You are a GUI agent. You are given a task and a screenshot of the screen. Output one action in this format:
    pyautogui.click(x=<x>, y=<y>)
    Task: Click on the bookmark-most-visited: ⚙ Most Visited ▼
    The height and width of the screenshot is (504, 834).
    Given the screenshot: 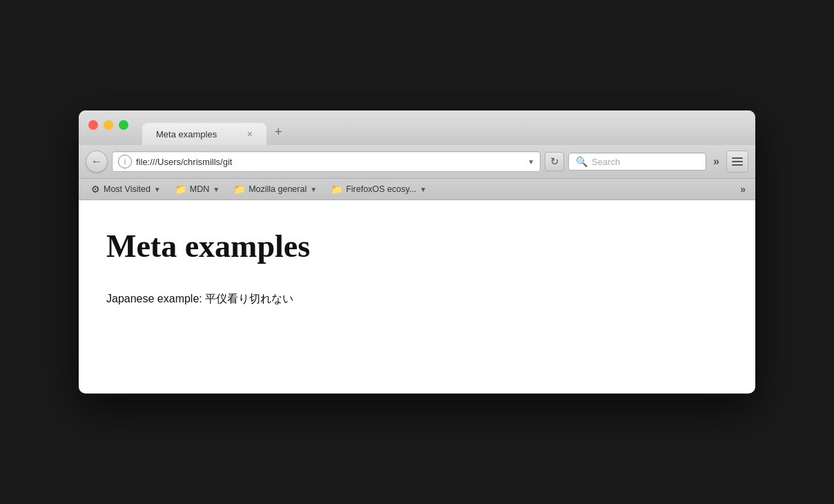 What is the action you would take?
    pyautogui.click(x=126, y=189)
    